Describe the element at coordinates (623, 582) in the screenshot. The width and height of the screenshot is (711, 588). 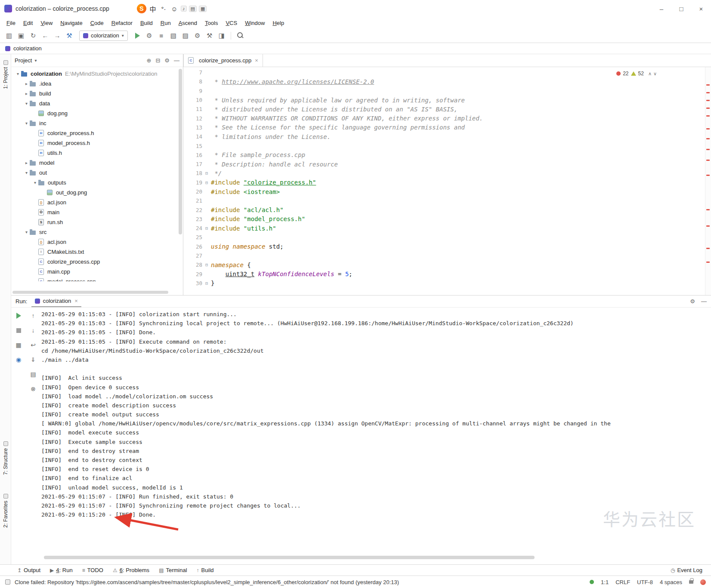
I see `line-ending-indicator: CRLF` at that location.